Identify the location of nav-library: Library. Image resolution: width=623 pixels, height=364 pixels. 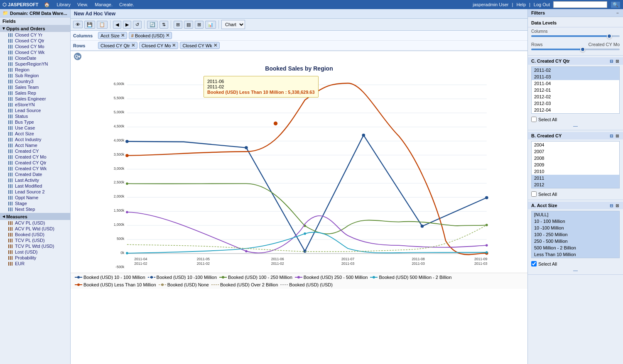
(64, 5).